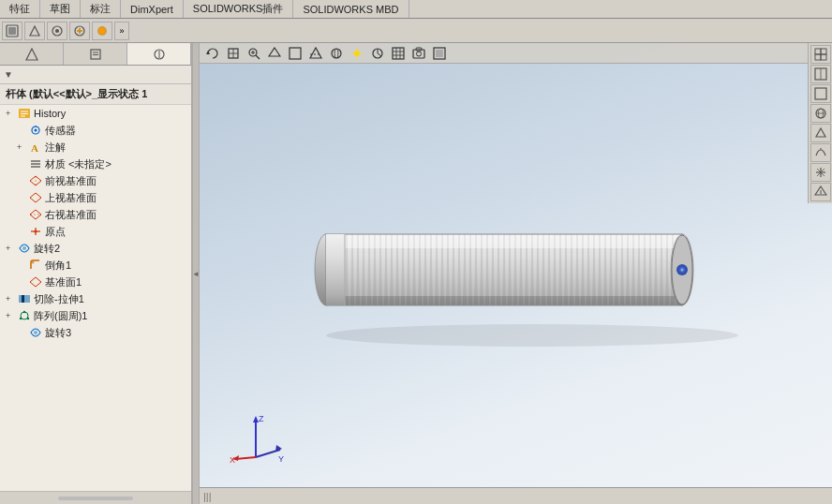  Describe the element at coordinates (96, 130) in the screenshot. I see `tree-item-sensor: 传感器` at that location.